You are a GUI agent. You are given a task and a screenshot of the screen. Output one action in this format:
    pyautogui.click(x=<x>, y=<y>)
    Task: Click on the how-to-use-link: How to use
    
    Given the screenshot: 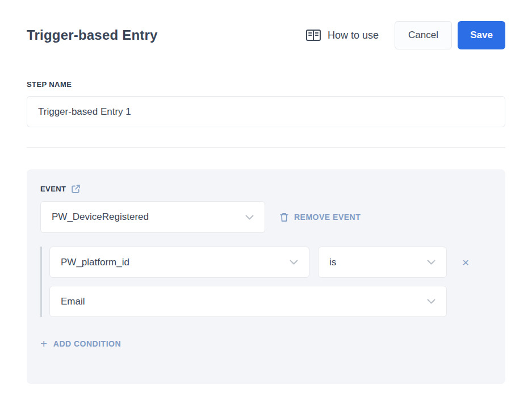 What is the action you would take?
    pyautogui.click(x=342, y=35)
    